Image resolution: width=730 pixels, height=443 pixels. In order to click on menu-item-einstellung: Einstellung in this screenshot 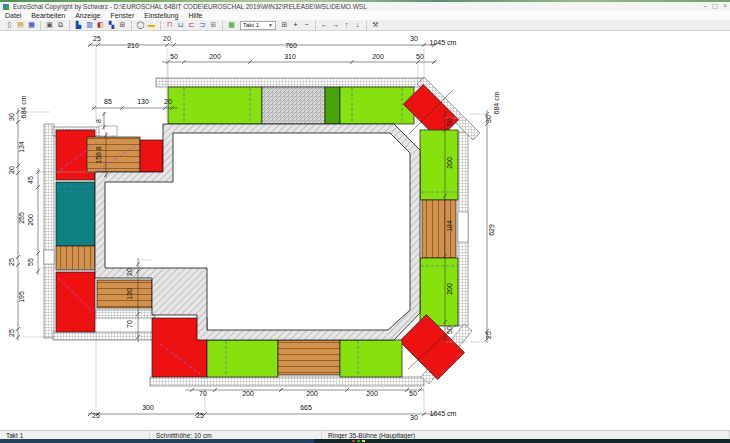, I will do `click(161, 16)`.